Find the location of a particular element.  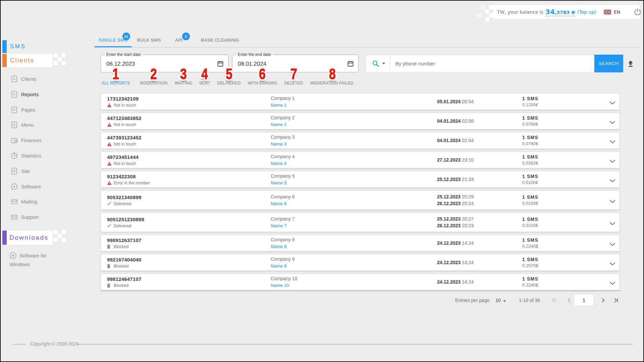

language-label: EN is located at coordinates (617, 12).